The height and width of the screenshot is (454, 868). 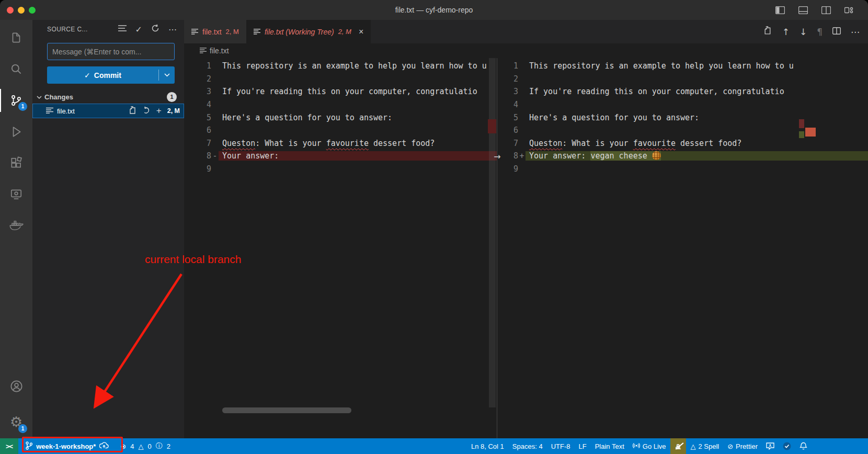 I want to click on feedback-icon, so click(x=770, y=446).